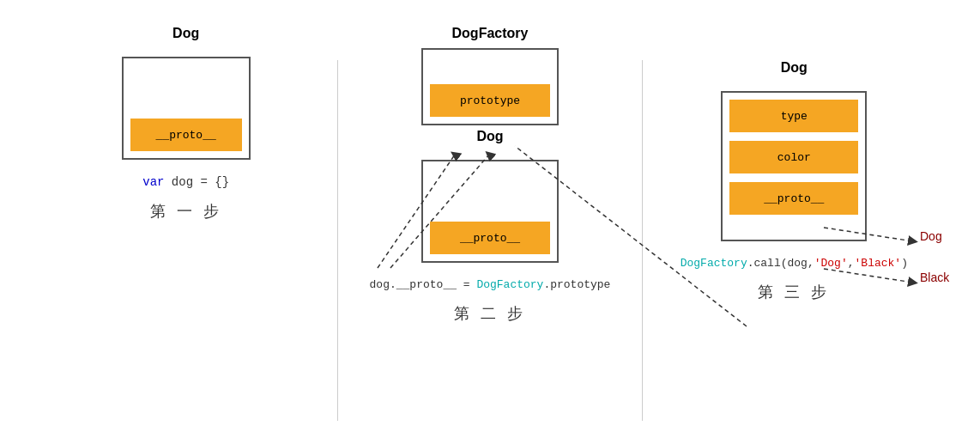  Describe the element at coordinates (424, 285) in the screenshot. I see `sec2-code-1: dog.__proto__ =` at that location.